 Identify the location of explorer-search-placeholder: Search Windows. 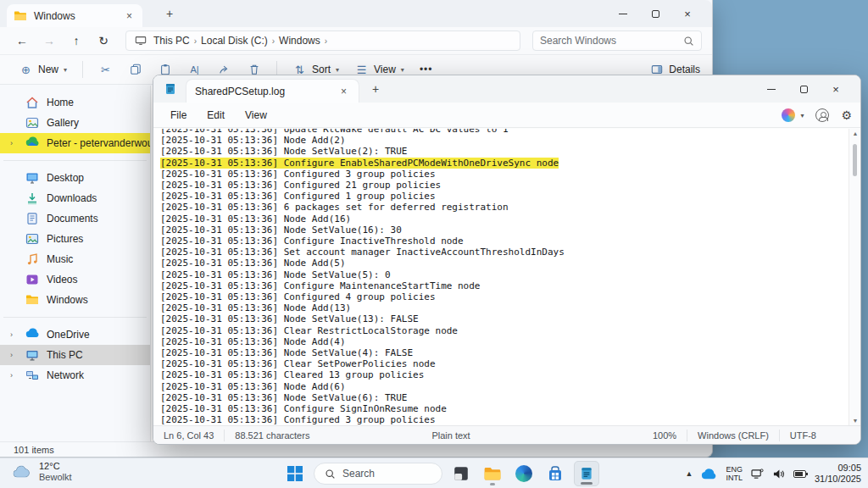
(612, 41).